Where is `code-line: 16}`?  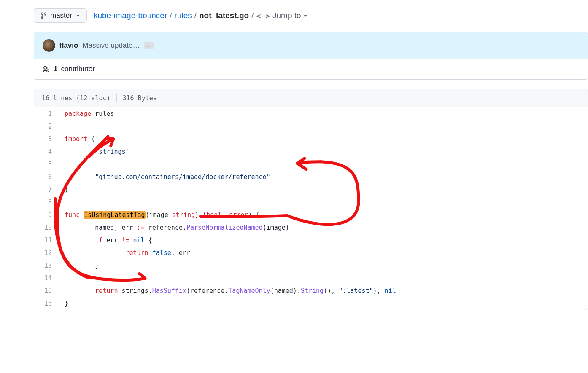
code-line: 16} is located at coordinates (311, 303).